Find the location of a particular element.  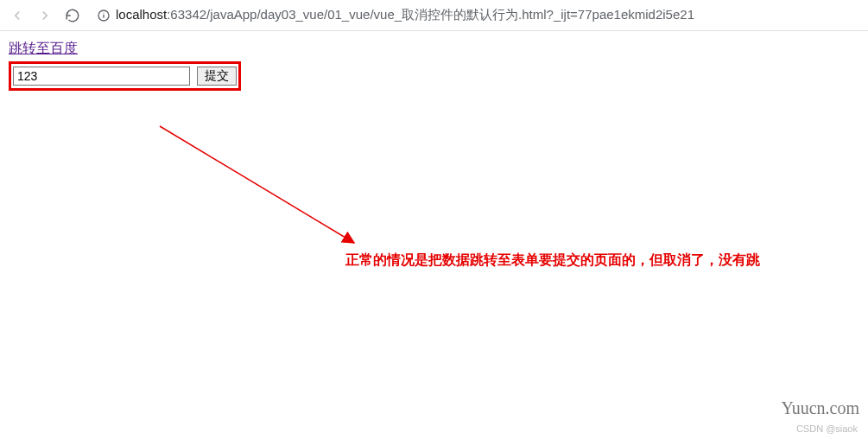

url-host: localhost is located at coordinates (142, 14).